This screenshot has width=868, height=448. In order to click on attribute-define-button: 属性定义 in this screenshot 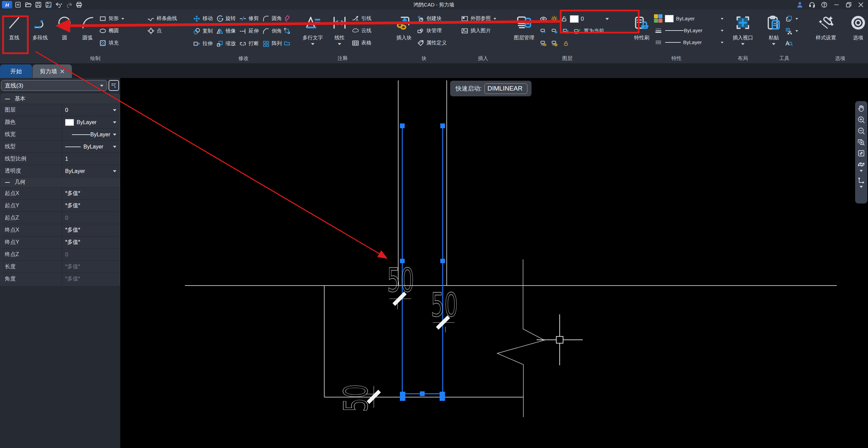, I will do `click(437, 43)`.